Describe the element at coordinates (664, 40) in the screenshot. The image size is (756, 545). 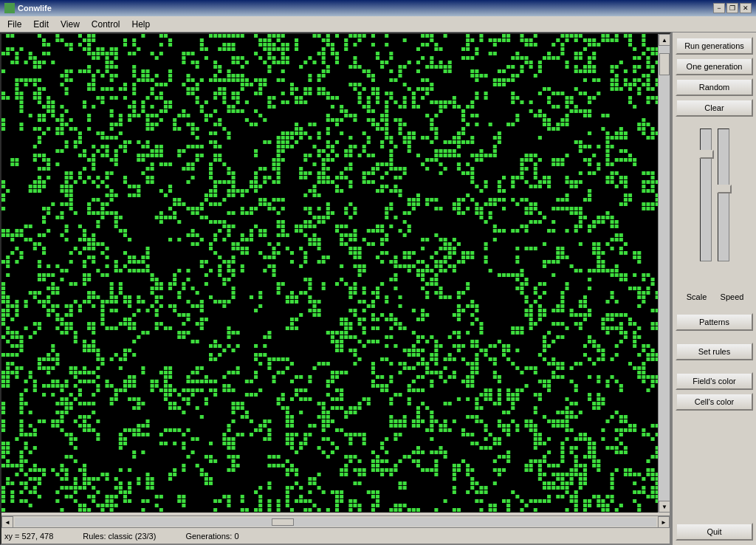
I see `scroll-up-button: ▲` at that location.